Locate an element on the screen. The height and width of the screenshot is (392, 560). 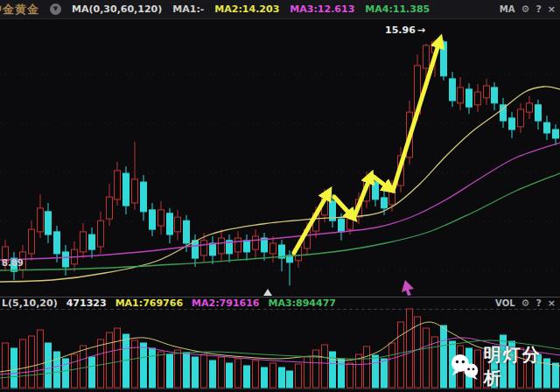
vol-params-label: L(5,10,20) is located at coordinates (30, 303).